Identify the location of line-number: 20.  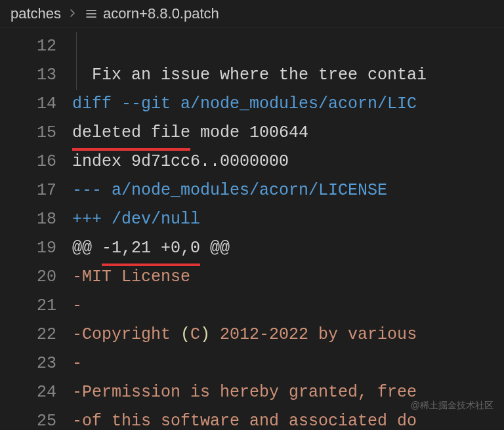
(36, 277).